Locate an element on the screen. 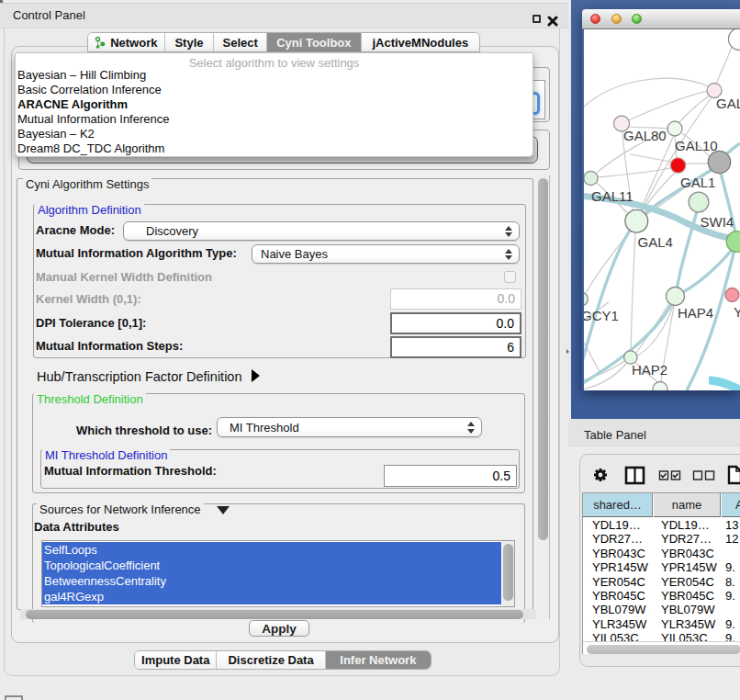  svg-text: GAL11 is located at coordinates (612, 197).